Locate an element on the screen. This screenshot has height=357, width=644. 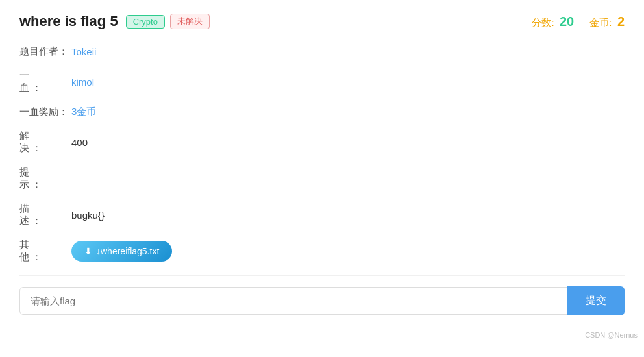
flag-input is located at coordinates (293, 301).